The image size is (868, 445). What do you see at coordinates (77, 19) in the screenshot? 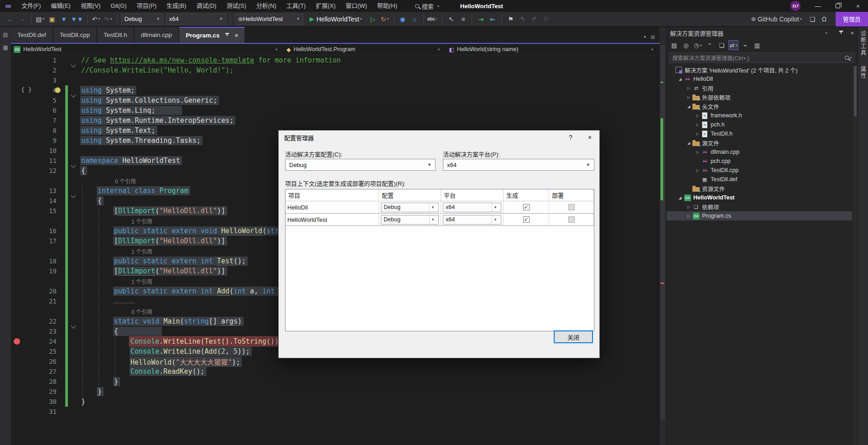
I see `save-all-icon: ▼▼` at bounding box center [77, 19].